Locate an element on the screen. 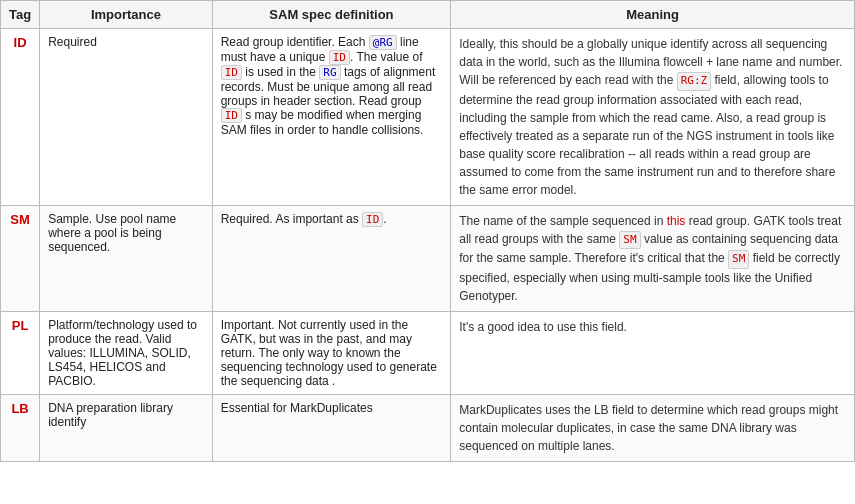 This screenshot has width=855, height=504. meaning-lb: MarkDuplicates uses the LB field to dete… is located at coordinates (653, 428).